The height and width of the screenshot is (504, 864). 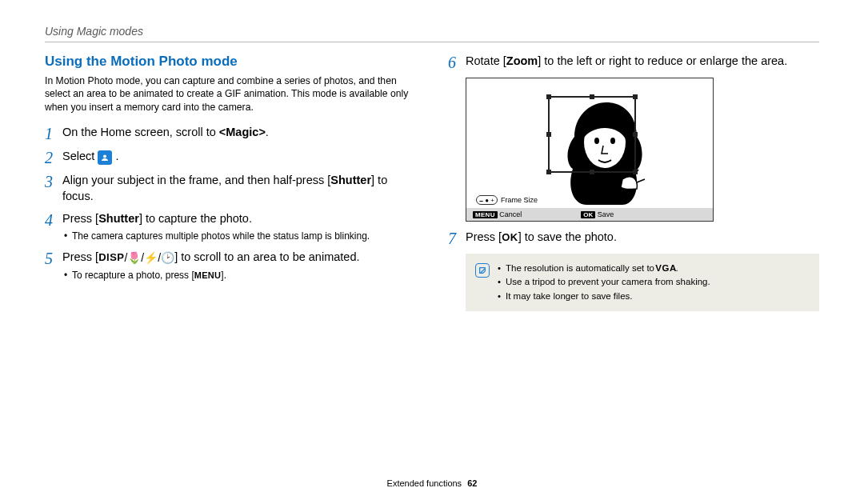 I want to click on note-3: It may take longer to save files., so click(x=604, y=296).